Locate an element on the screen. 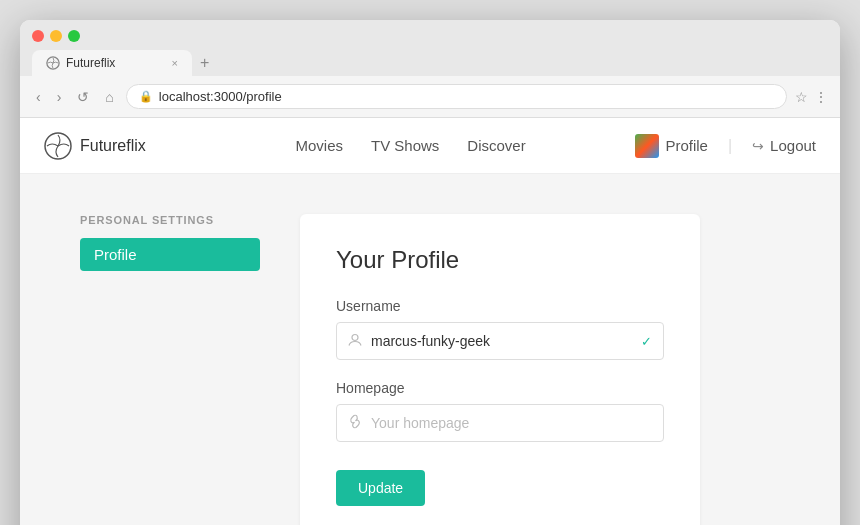 This screenshot has width=860, height=525. refresh-button: ↺ is located at coordinates (83, 97).